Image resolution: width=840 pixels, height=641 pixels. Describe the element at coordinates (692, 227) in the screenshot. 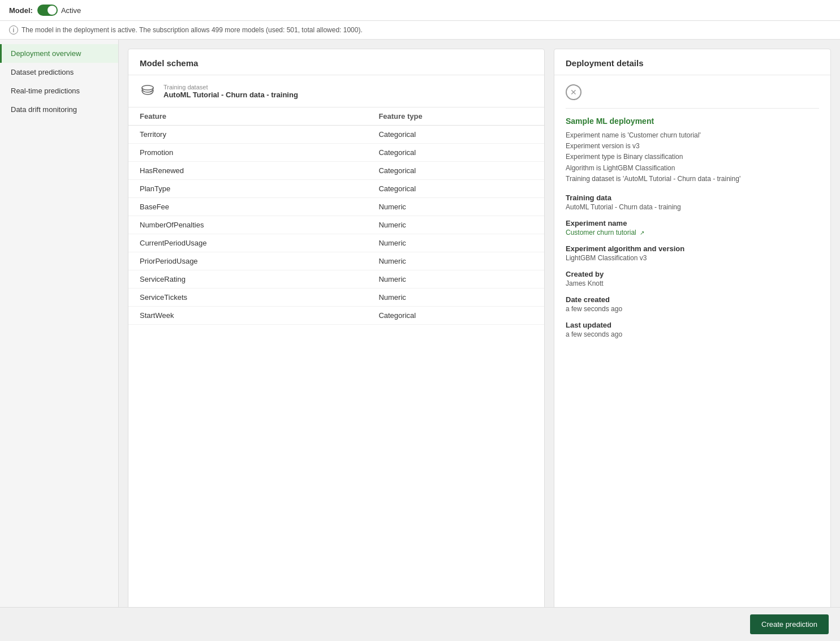

I see `experiment-name-section: Experiment name Customer churn tutorial …` at that location.